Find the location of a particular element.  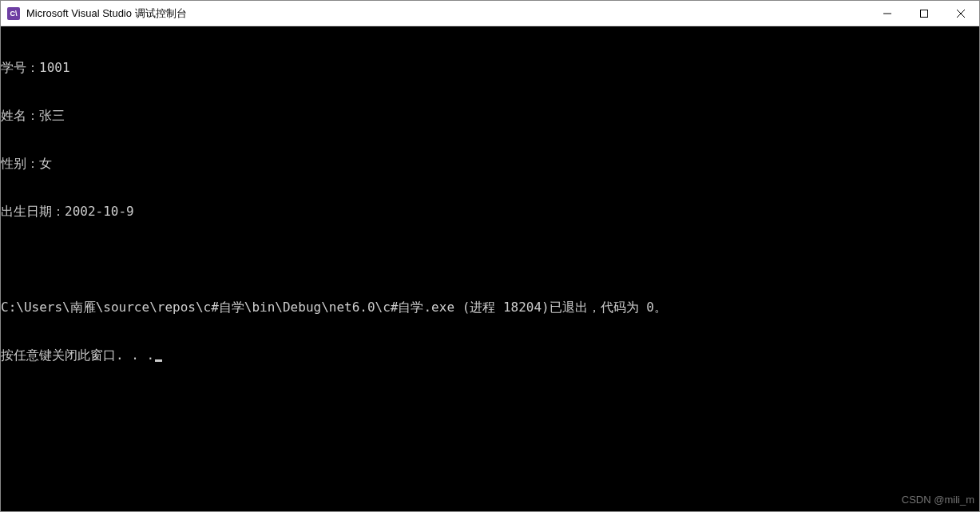

console-line: 出生日期：2002-10-9 is located at coordinates (490, 212).